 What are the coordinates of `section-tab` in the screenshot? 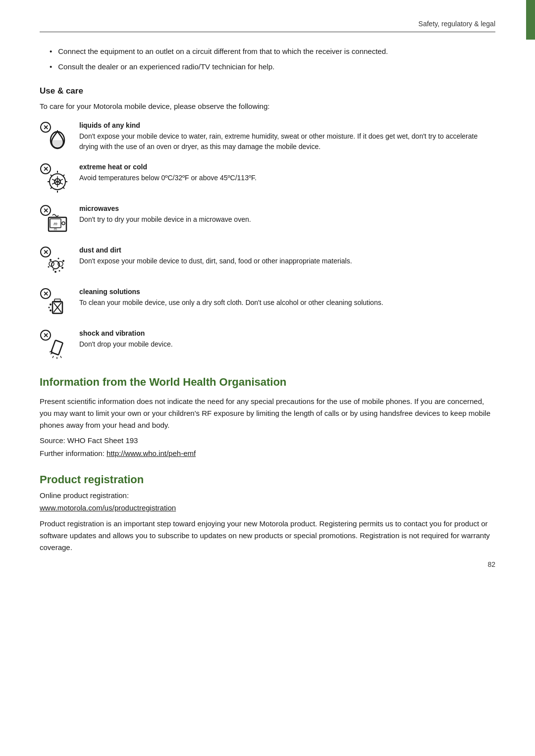 It's located at (531, 20).